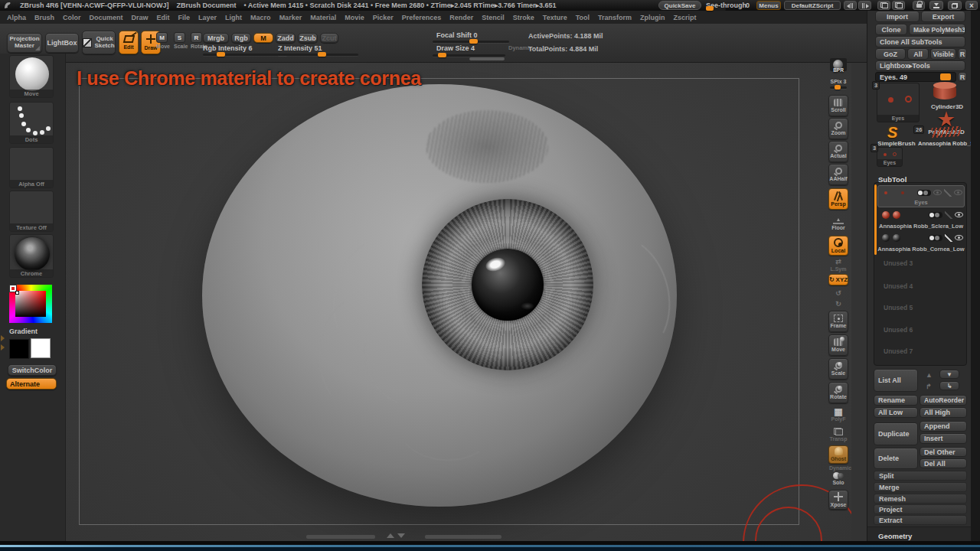 The width and height of the screenshot is (980, 551). I want to click on subtool-item-unused: Unused 7, so click(898, 351).